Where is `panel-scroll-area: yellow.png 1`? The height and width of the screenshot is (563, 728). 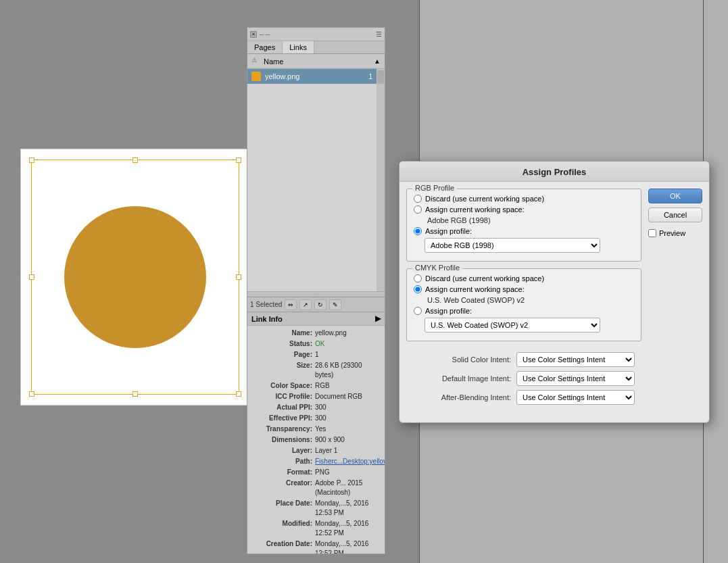 panel-scroll-area: yellow.png 1 is located at coordinates (316, 180).